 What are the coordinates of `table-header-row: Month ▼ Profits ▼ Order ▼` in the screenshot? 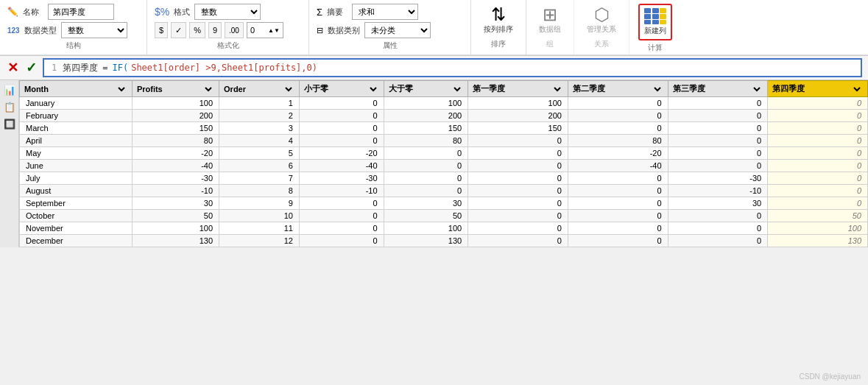 It's located at (444, 89).